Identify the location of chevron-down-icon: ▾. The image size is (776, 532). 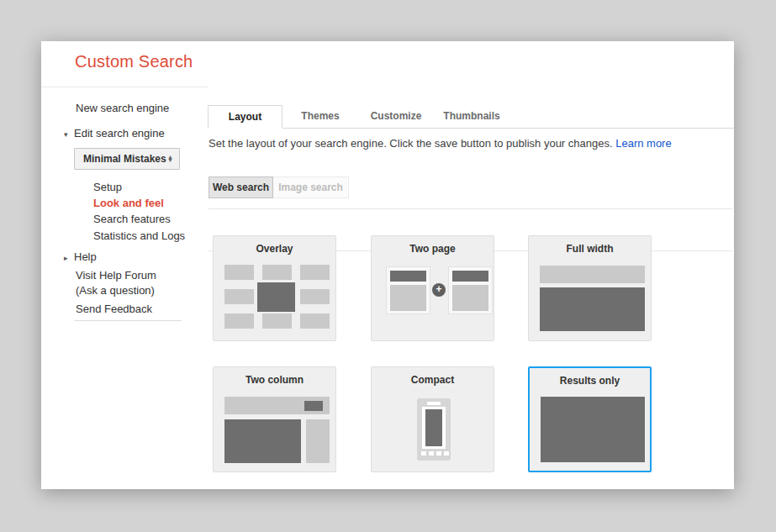
(69, 134).